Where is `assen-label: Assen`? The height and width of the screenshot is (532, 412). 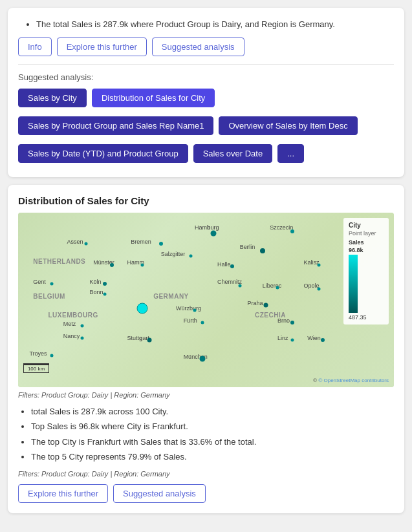
assen-label: Assen is located at coordinates (75, 242).